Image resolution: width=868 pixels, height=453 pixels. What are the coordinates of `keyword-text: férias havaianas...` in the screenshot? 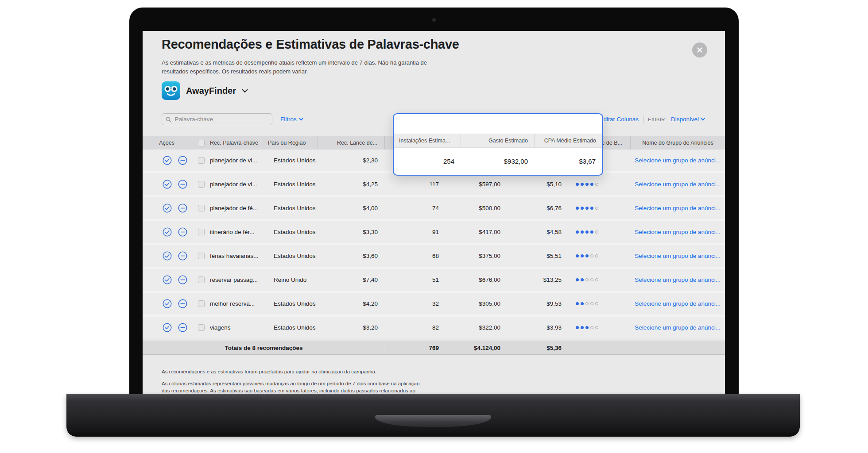 It's located at (234, 256).